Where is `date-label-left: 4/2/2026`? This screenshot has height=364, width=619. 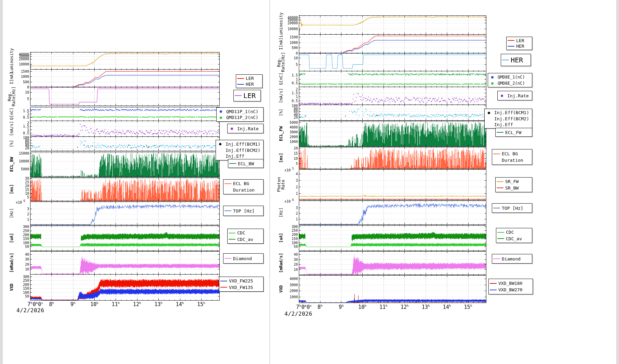 date-label-left: 4/2/2026 is located at coordinates (30, 311).